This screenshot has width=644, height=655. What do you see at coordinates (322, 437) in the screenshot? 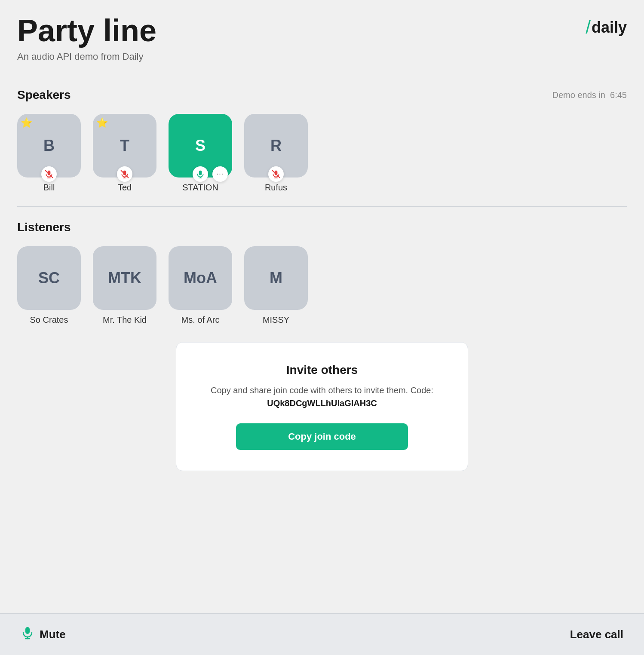
I see `copy-join-code-button: Copy join code` at bounding box center [322, 437].